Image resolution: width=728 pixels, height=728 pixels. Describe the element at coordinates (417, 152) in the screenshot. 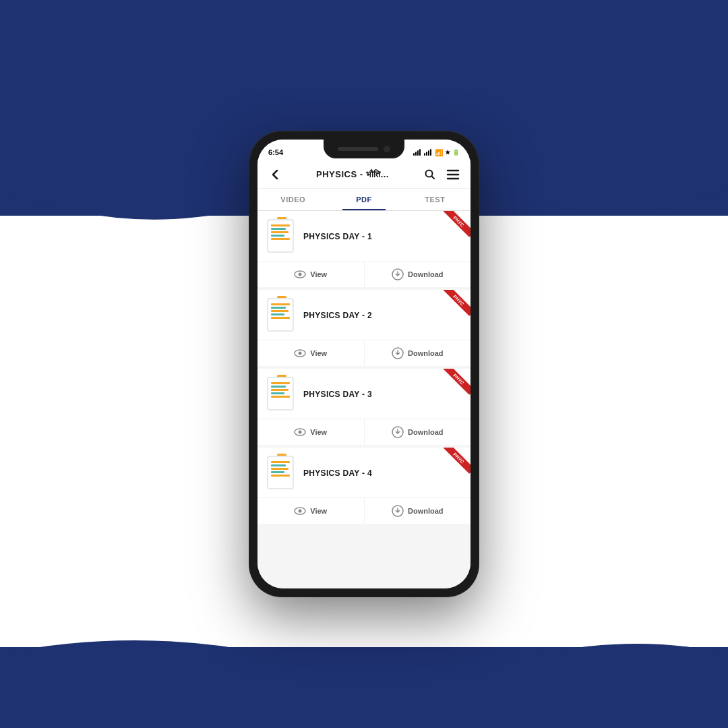

I see `signal-icon` at that location.